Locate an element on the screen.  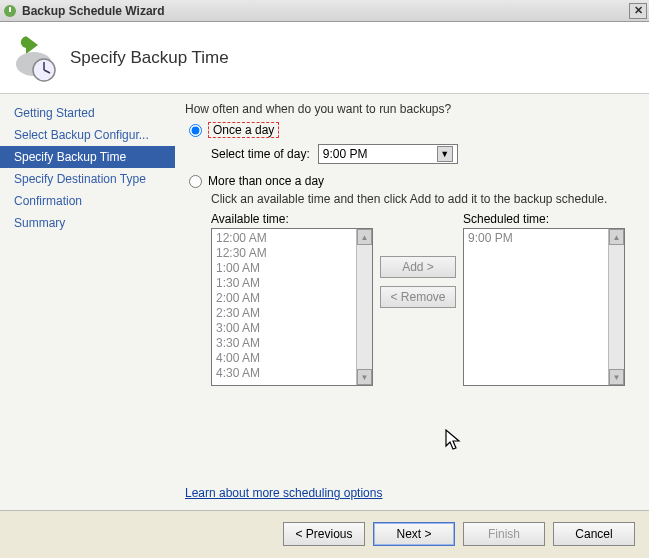
radio-more-than-once is located at coordinates (196, 182).